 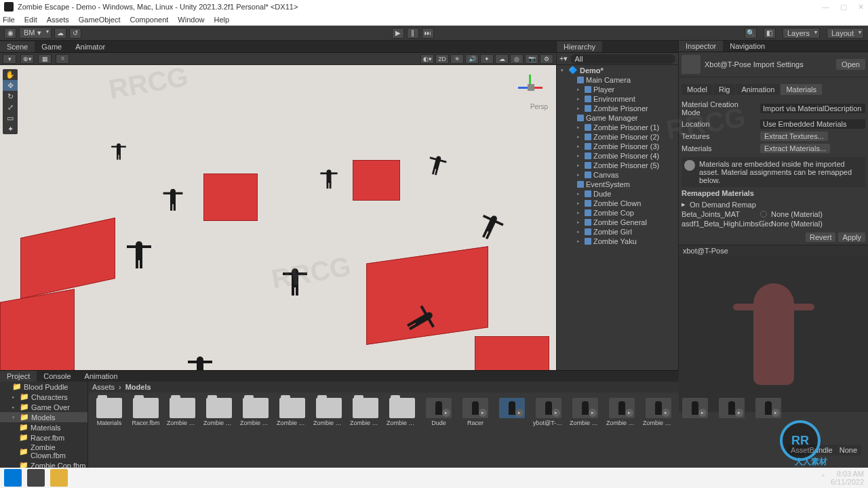 What do you see at coordinates (623, 59) in the screenshot?
I see `hierarchy-search: All` at bounding box center [623, 59].